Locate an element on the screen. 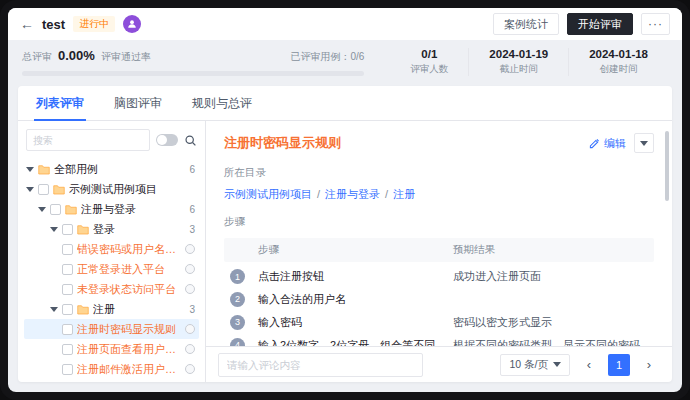 The height and width of the screenshot is (400, 690). tree-item-module-login: 登录 3 is located at coordinates (112, 229).